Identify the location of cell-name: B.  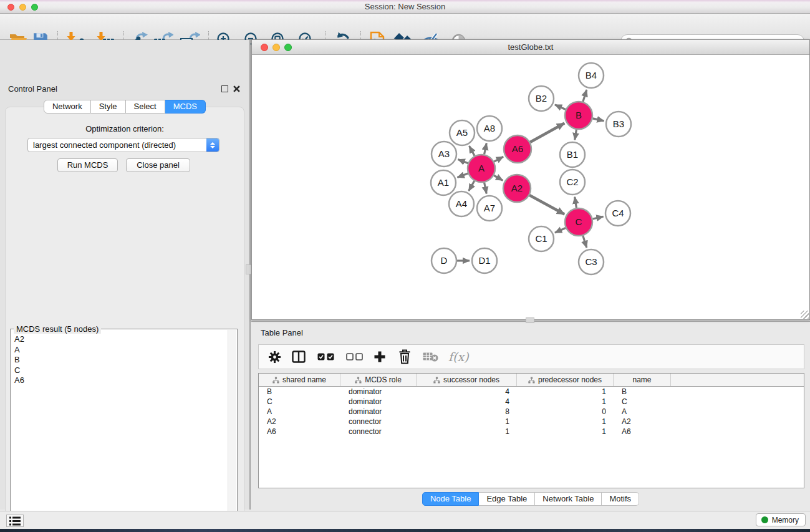
(642, 392).